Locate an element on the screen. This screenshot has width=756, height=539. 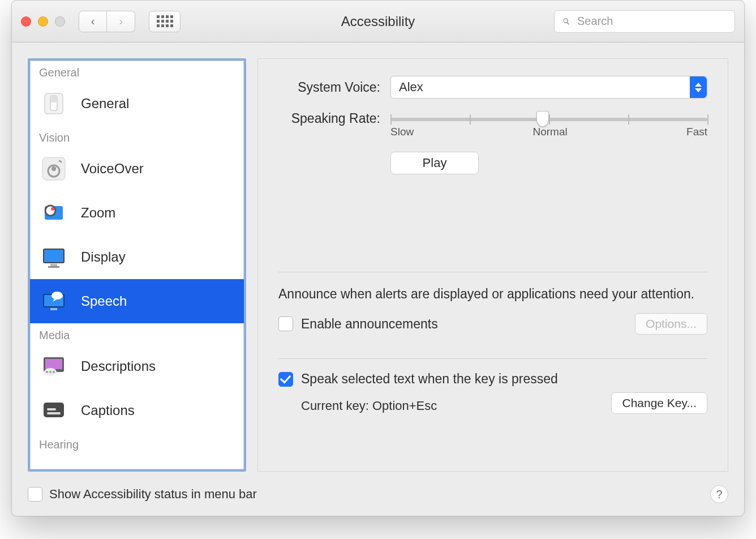
titlebar: ‹ › Accessibility is located at coordinates (378, 22).